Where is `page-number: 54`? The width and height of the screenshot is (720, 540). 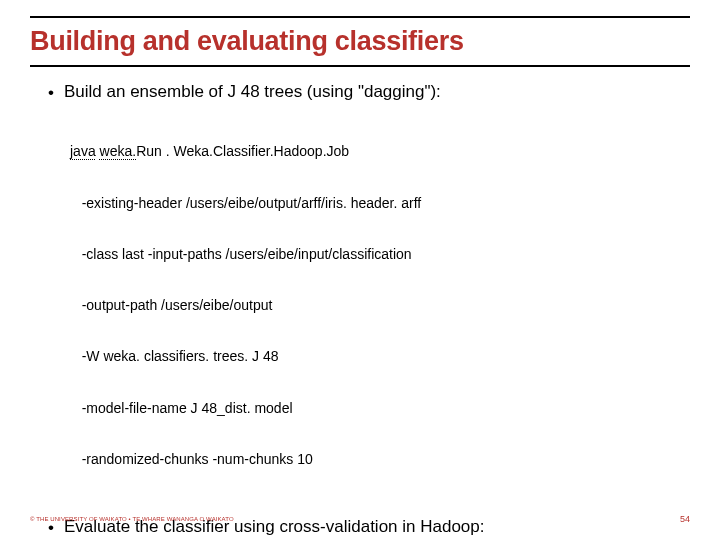
page-number: 54 is located at coordinates (685, 519).